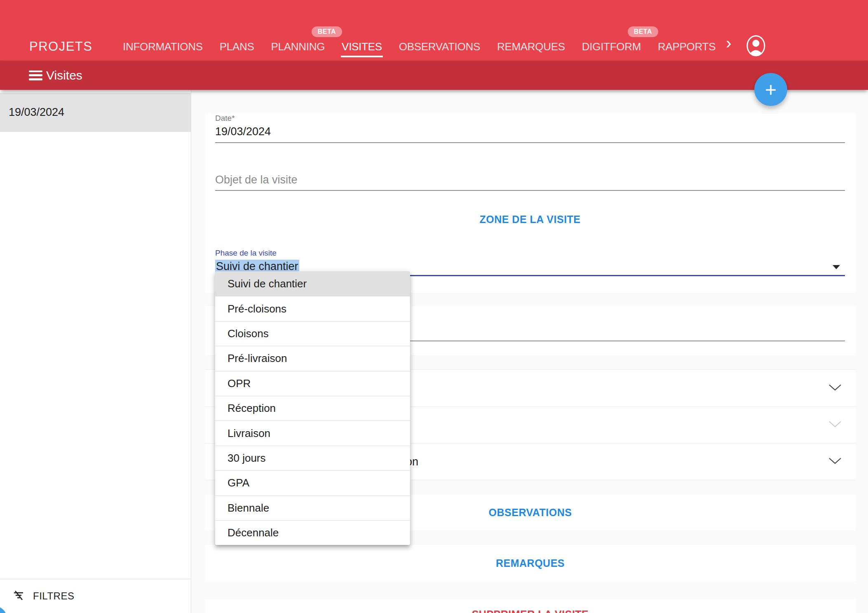 The height and width of the screenshot is (613, 868). I want to click on nav-item-digitform: DIGITFORM BETA, so click(612, 47).